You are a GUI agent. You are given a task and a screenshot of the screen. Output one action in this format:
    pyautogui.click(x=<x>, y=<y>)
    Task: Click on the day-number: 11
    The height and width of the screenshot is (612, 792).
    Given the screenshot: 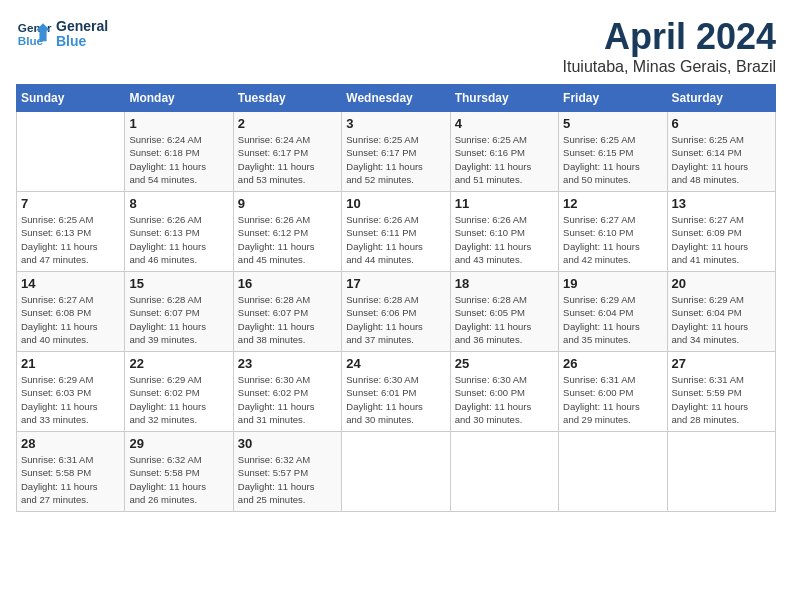 What is the action you would take?
    pyautogui.click(x=504, y=204)
    